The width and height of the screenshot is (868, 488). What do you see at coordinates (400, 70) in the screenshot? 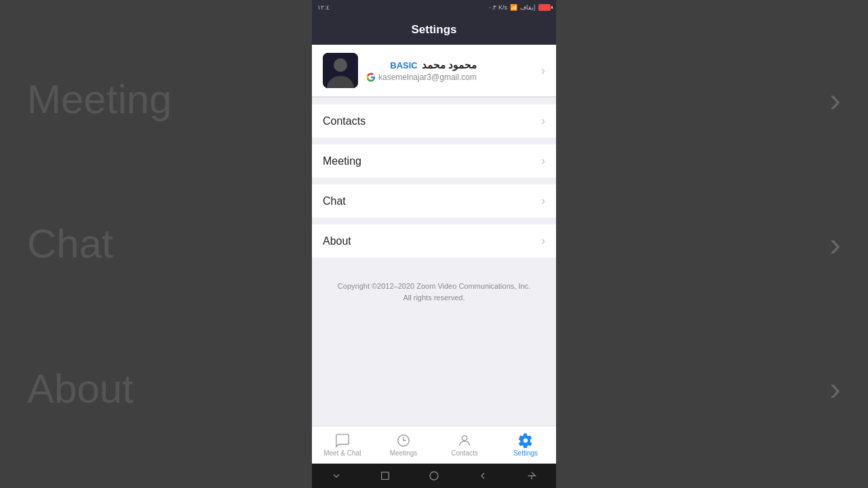
I see `profile-info-container: محمود محمد BASIC kasemelnajar3@gm` at bounding box center [400, 70].